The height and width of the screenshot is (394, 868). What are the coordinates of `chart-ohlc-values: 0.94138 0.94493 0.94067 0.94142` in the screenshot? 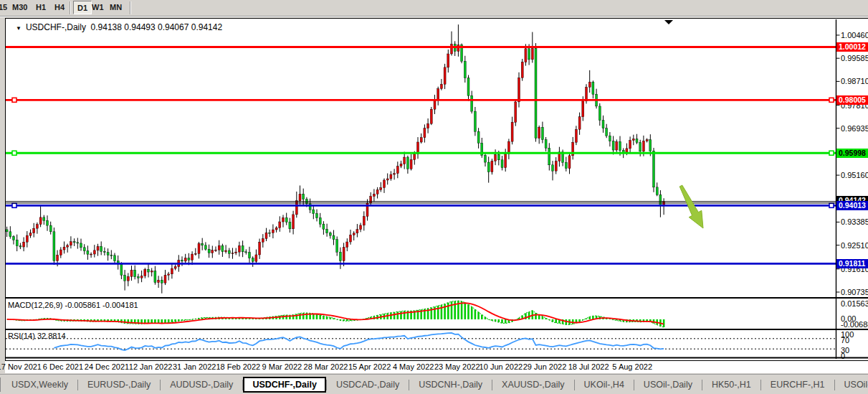 It's located at (157, 27).